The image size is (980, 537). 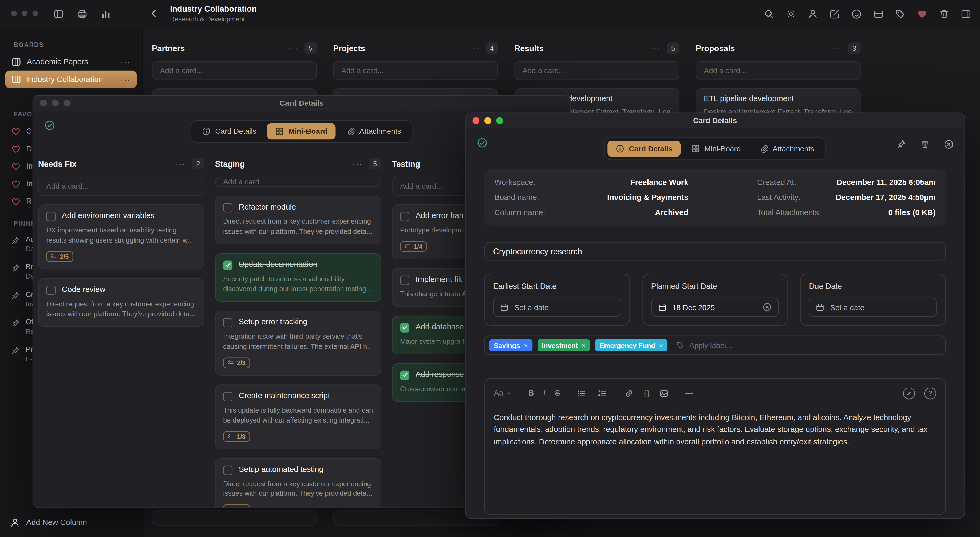 I want to click on mini-card: Code review Direct request from a key cu…, so click(x=121, y=302).